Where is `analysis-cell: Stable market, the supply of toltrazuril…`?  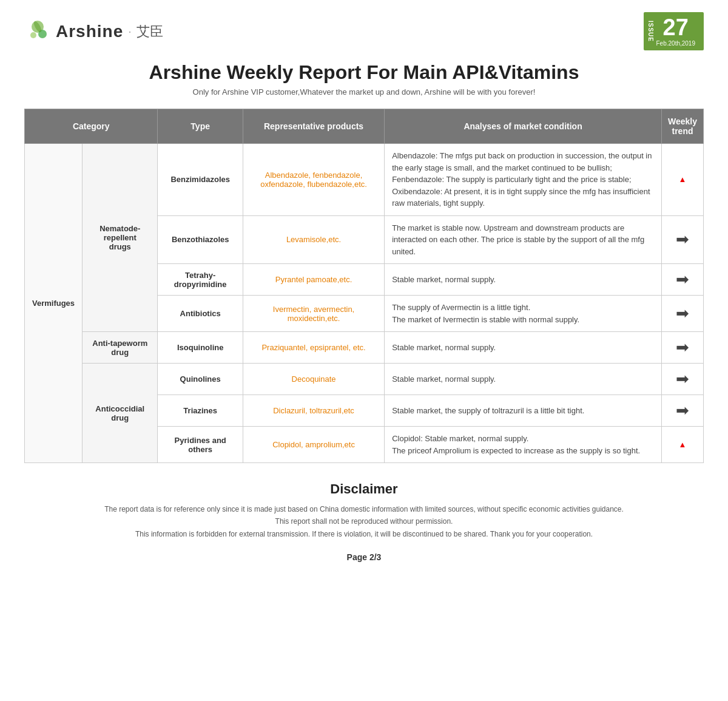 analysis-cell: Stable market, the supply of toltrazuril… is located at coordinates (523, 411).